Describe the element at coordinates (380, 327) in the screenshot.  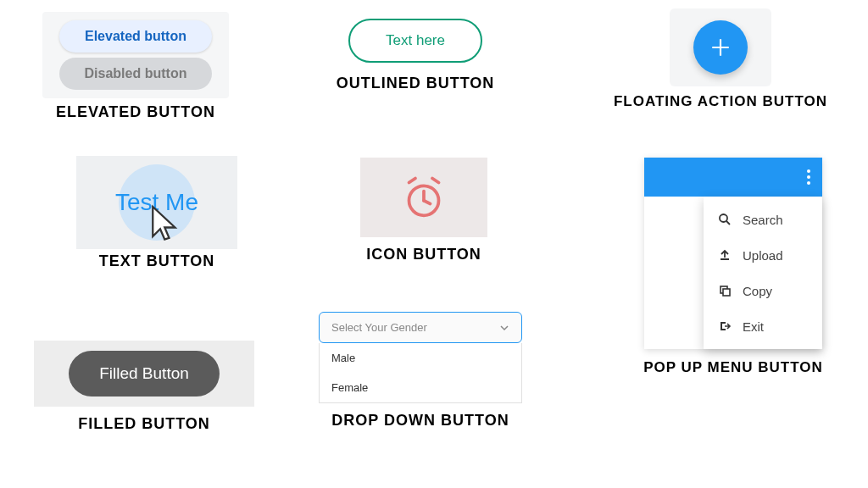
I see `dropdown-placeholder: Select Your Gender` at that location.